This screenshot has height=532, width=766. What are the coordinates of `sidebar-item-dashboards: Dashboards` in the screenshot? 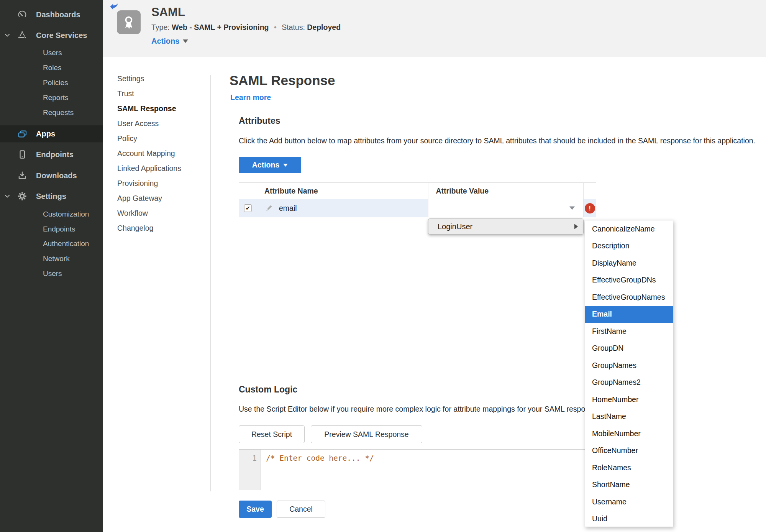 It's located at (51, 15).